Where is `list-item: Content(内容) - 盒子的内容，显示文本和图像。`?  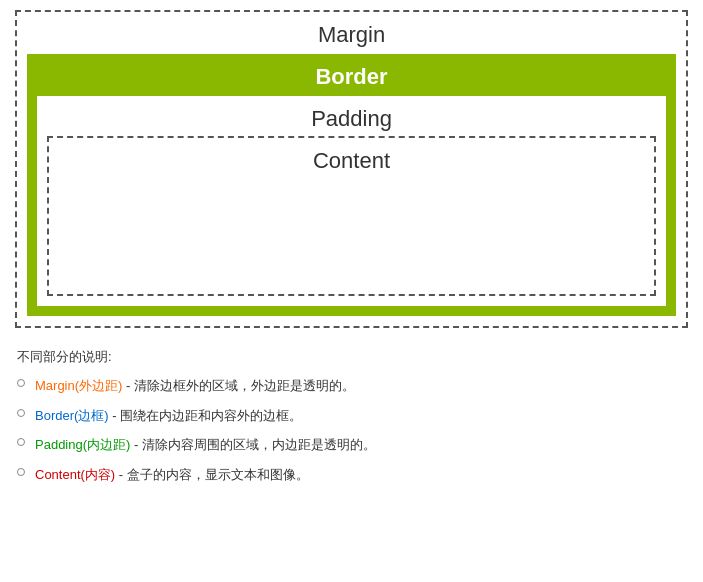 list-item: Content(内容) - 盒子的内容，显示文本和图像。 is located at coordinates (352, 475).